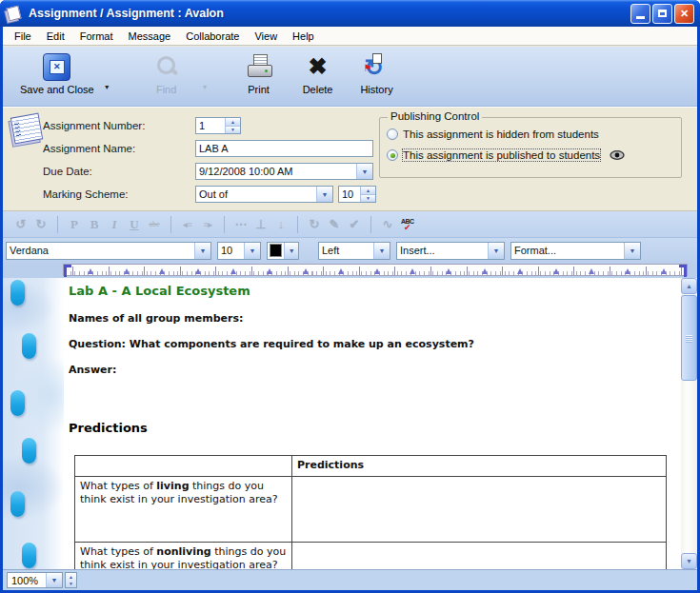 The image size is (700, 593). Describe the element at coordinates (284, 148) in the screenshot. I see `assignment-name-input: LAB A` at that location.